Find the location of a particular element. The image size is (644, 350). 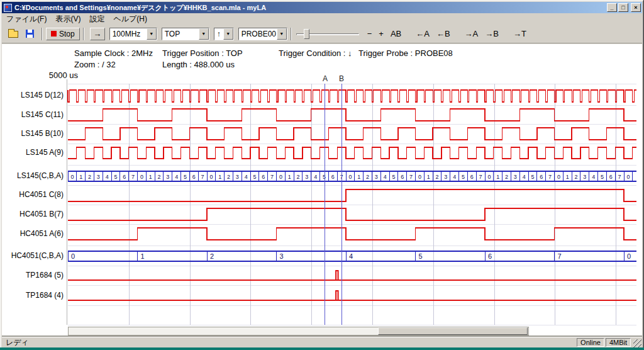

menu-help: ヘルプ(H) is located at coordinates (130, 19).